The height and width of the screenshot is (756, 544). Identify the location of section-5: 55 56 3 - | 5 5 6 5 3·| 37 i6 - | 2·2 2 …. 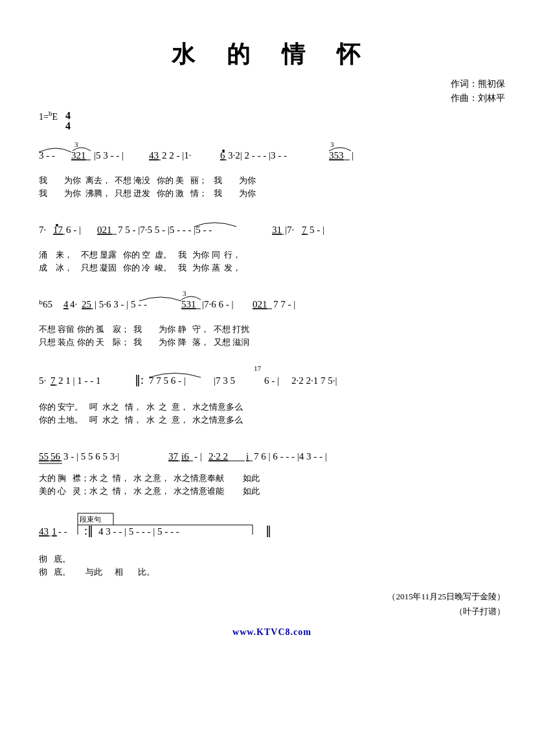
(272, 468).